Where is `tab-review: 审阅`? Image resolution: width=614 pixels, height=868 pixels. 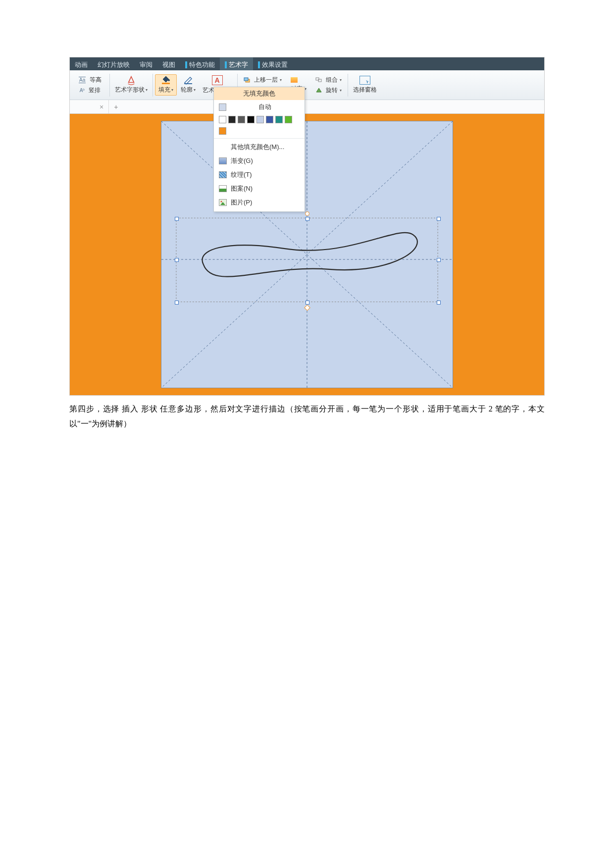
tab-review: 审阅 is located at coordinates (146, 64).